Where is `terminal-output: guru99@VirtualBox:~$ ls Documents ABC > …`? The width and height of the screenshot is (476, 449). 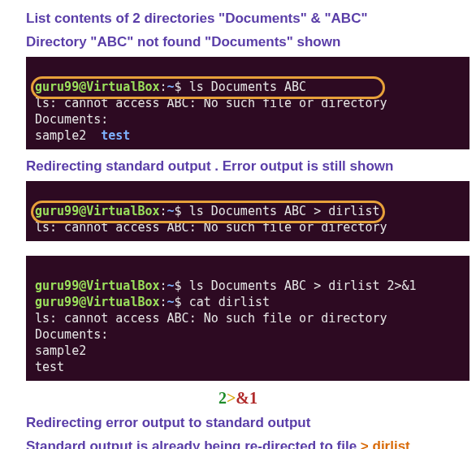
terminal-output: guru99@VirtualBox:~$ ls Documents ABC > … is located at coordinates (248, 211).